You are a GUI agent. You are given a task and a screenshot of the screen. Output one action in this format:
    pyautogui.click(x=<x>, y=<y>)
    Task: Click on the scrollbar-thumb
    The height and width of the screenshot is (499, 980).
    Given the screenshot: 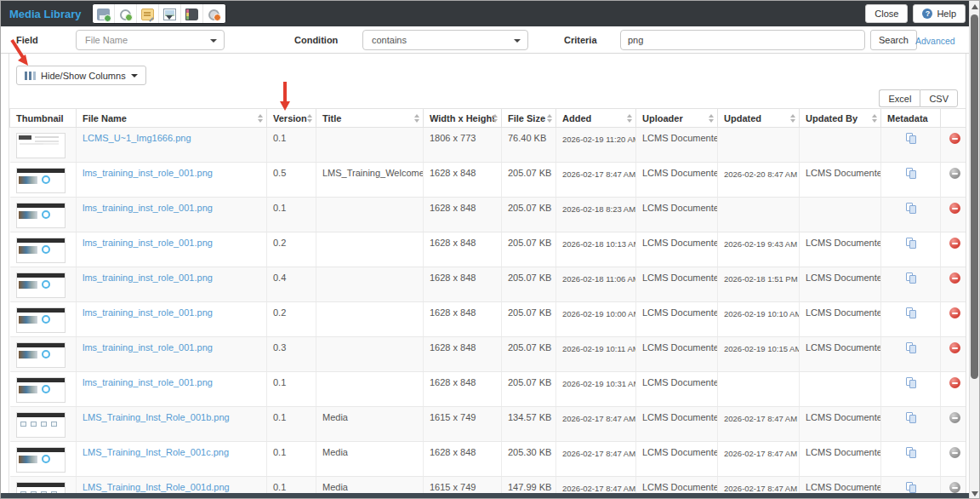 What is the action you would take?
    pyautogui.click(x=975, y=197)
    